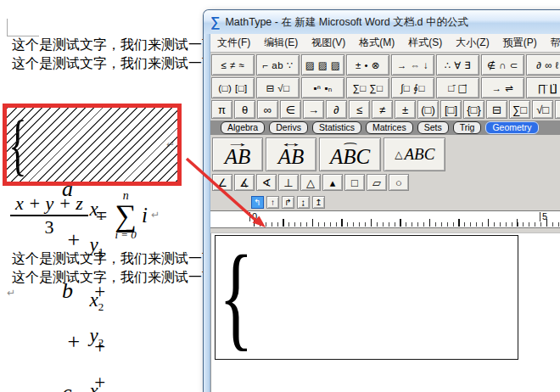  What do you see at coordinates (333, 182) in the screenshot?
I see `geometry-symbol-button: ▴` at bounding box center [333, 182].